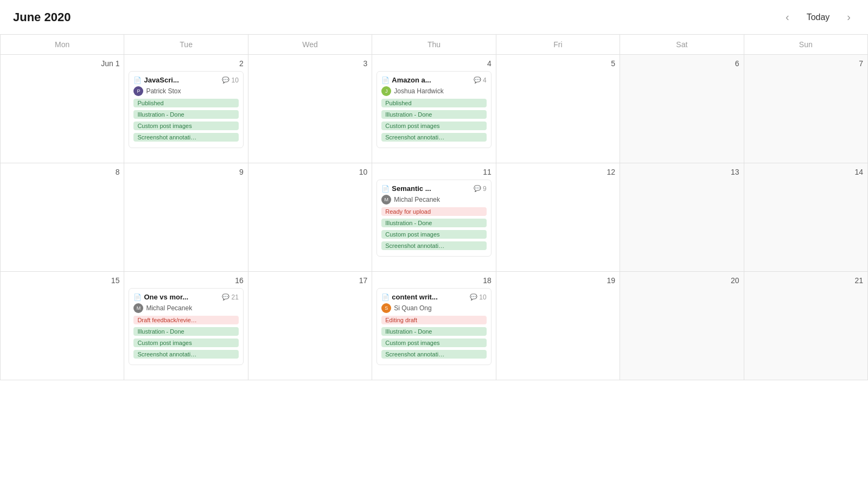 The height and width of the screenshot is (479, 868). I want to click on day-cell-18: 18📄content writ...💬10SSi Quan OngEditing…, so click(434, 326).